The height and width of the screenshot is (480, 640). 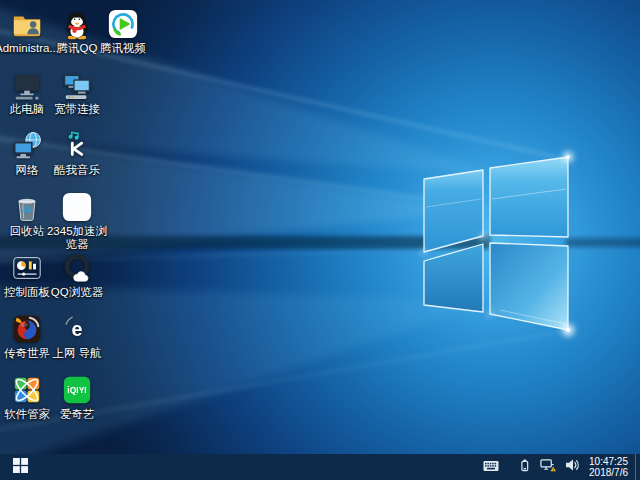 I want to click on system-tray, so click(x=532, y=467).